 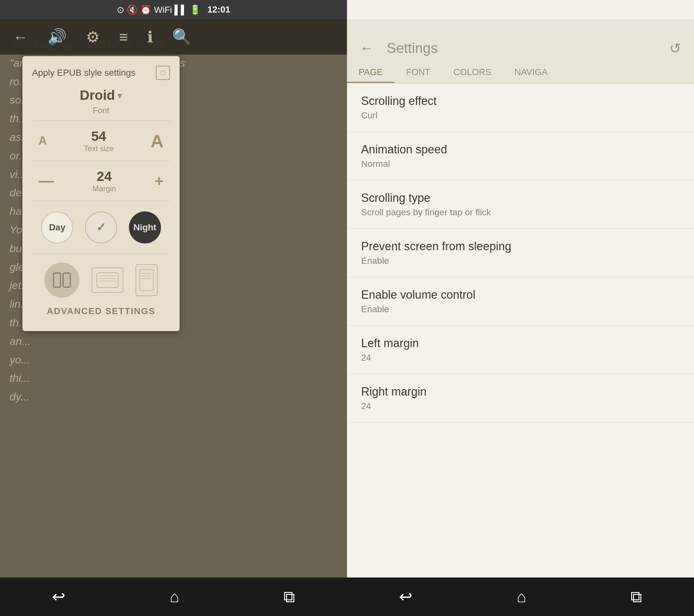 What do you see at coordinates (101, 228) in the screenshot?
I see `theme-row: Day ✓ Night` at bounding box center [101, 228].